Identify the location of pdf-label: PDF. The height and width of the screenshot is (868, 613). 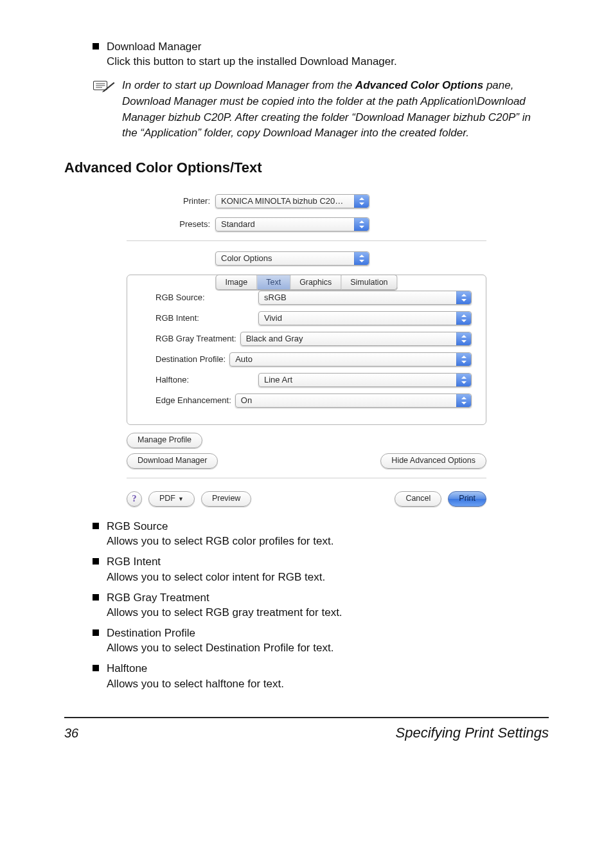
(167, 498).